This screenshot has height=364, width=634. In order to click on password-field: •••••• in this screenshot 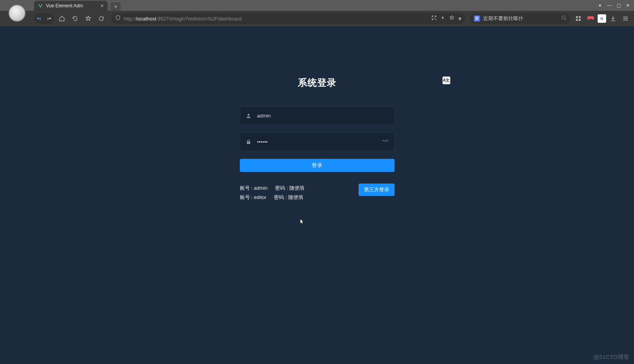, I will do `click(317, 142)`.